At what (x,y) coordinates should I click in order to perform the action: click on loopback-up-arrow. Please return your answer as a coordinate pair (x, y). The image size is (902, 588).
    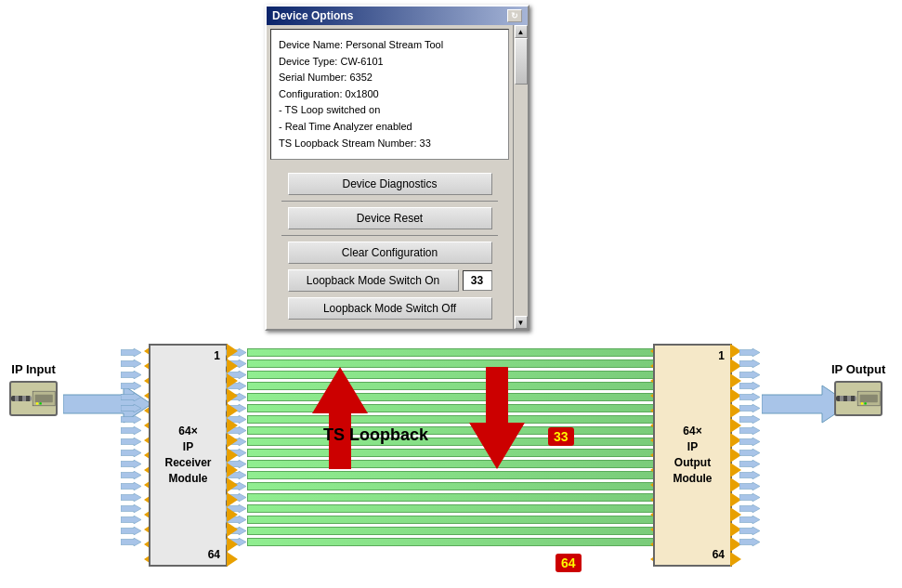
    Looking at the image, I should click on (340, 420).